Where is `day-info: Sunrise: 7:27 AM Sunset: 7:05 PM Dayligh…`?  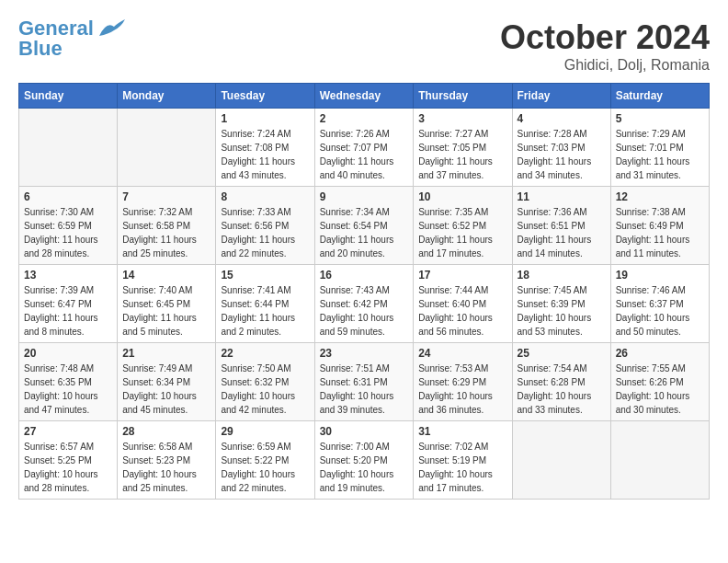
day-info: Sunrise: 7:27 AM Sunset: 7:05 PM Dayligh… is located at coordinates (462, 155).